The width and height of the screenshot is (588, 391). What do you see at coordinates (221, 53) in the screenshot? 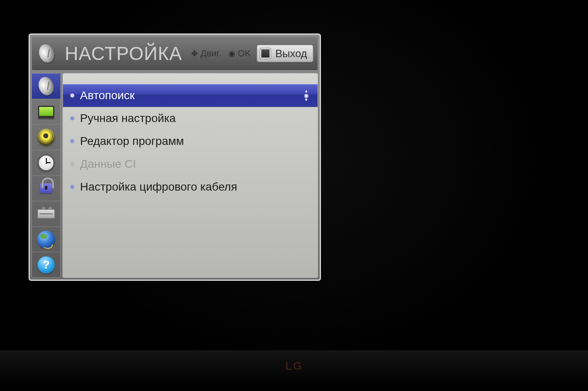
I see `nav-hints: ✥ Двиг. ◉ OK` at bounding box center [221, 53].